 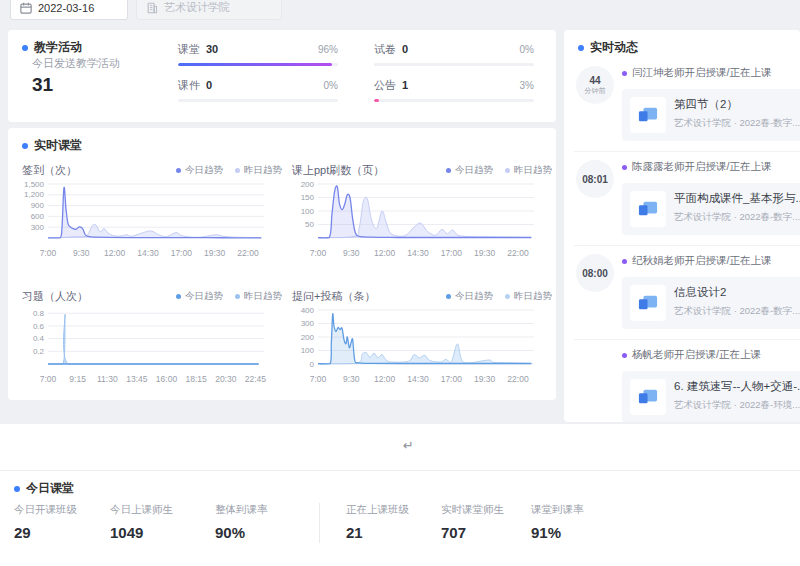 I want to click on today-stat: 整体到课率 90%, so click(x=265, y=522).